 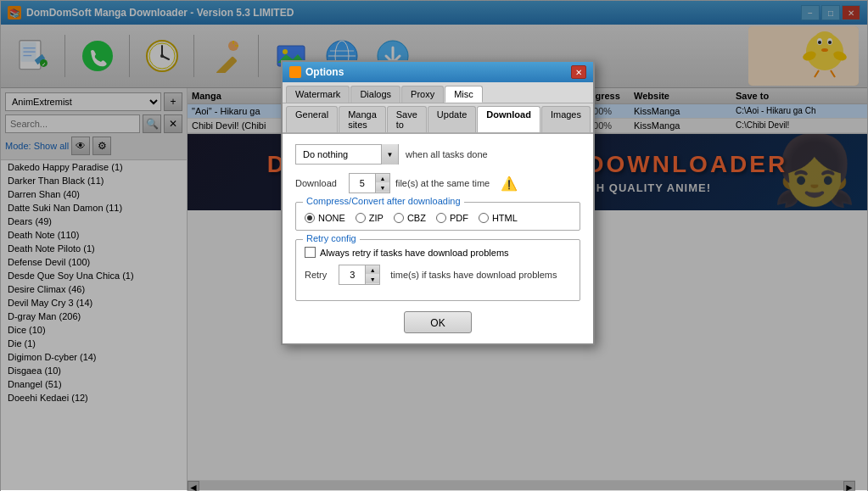 I want to click on retry-section-title: Retry config, so click(x=331, y=238).